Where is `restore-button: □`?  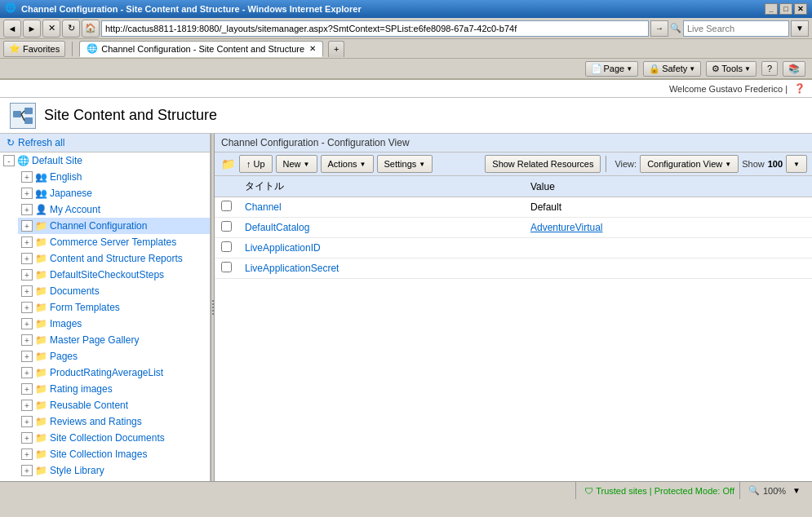 restore-button: □ is located at coordinates (786, 9).